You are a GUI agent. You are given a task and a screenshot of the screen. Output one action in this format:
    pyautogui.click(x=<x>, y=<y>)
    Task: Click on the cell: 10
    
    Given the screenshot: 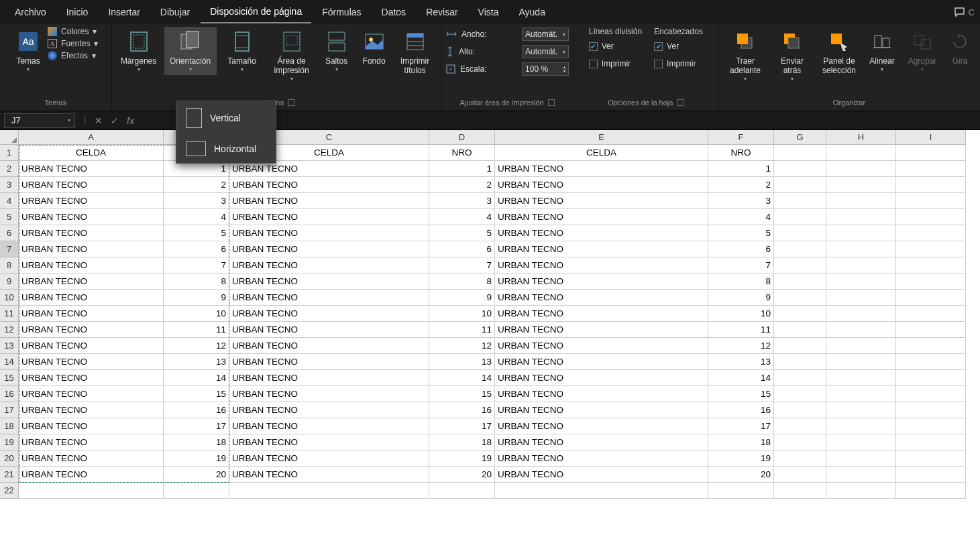 What is the action you would take?
    pyautogui.click(x=197, y=314)
    